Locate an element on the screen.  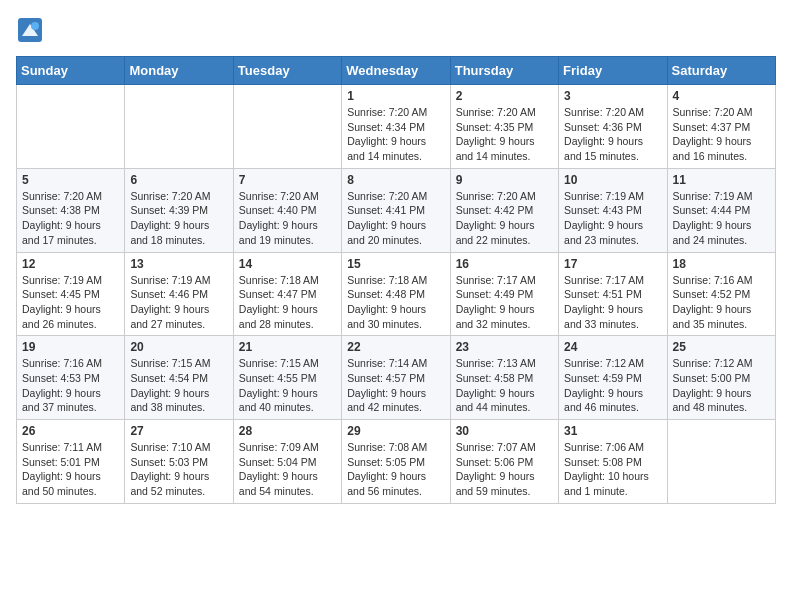
calendar-cell: 15Sunrise: 7:18 AM Sunset: 4:48 PM Dayli… is located at coordinates (396, 294).